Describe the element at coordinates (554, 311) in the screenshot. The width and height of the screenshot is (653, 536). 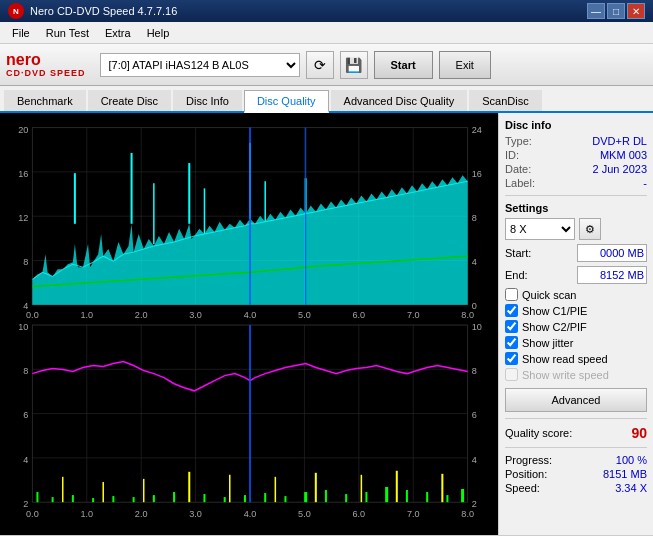
I see `c1pie-label: Show C1/PIE` at that location.